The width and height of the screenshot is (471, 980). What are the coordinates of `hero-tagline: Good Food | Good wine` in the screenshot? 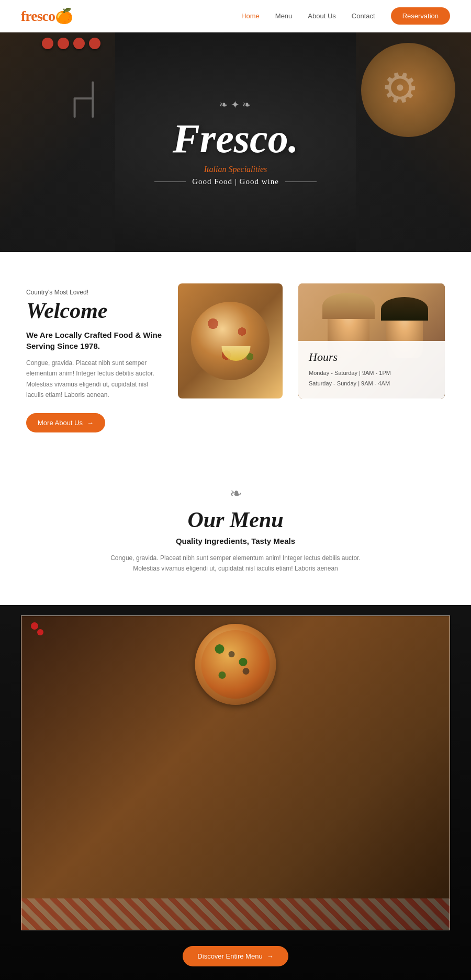 It's located at (236, 182).